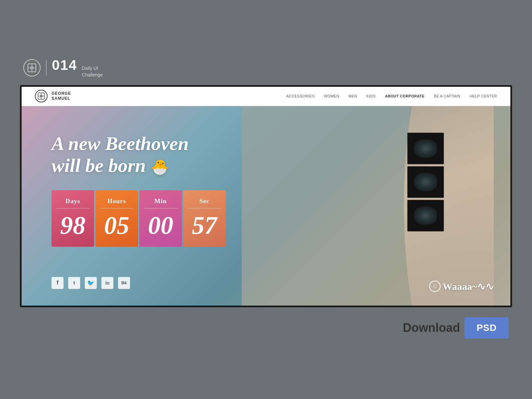 This screenshot has width=532, height=399. I want to click on countdown-min: Min 00, so click(161, 218).